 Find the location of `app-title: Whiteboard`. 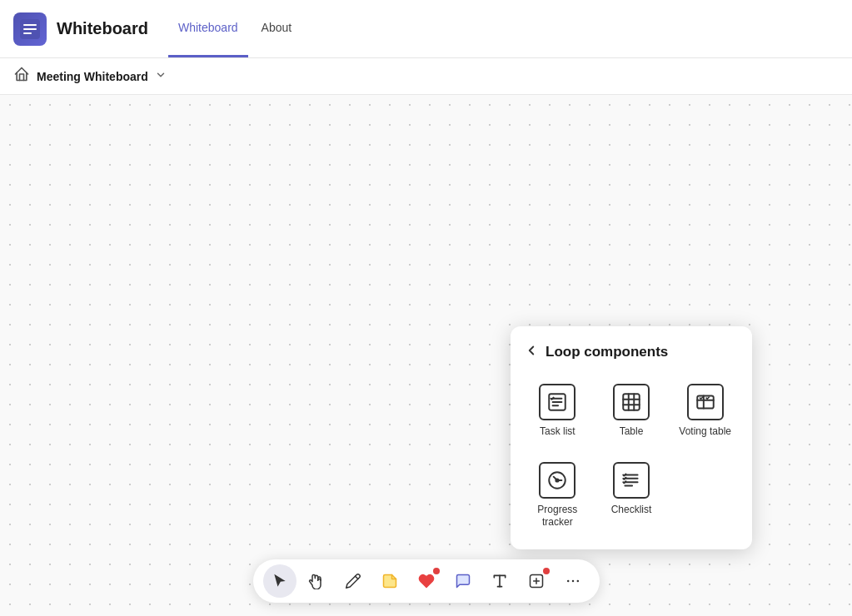

app-title: Whiteboard is located at coordinates (102, 28).